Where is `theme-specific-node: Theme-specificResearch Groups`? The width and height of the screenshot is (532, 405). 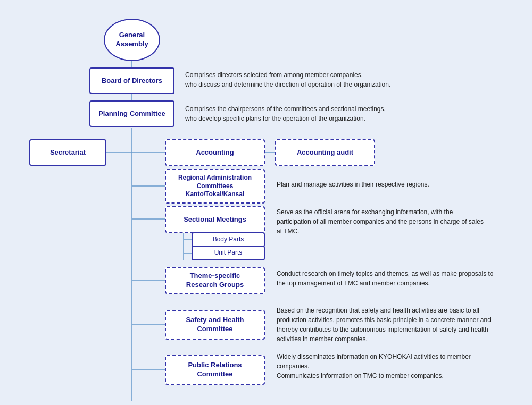
theme-specific-node: Theme-specificResearch Groups is located at coordinates (215, 281).